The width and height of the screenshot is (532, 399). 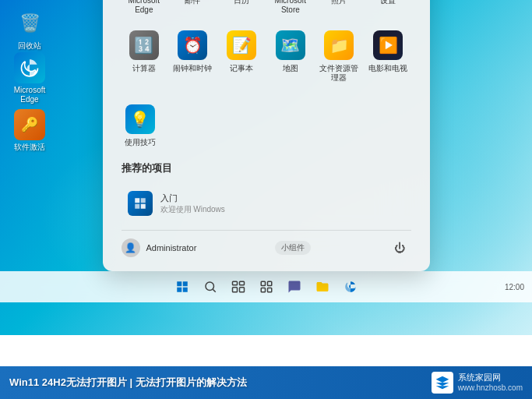 I want to click on logo-icon, so click(x=442, y=383).